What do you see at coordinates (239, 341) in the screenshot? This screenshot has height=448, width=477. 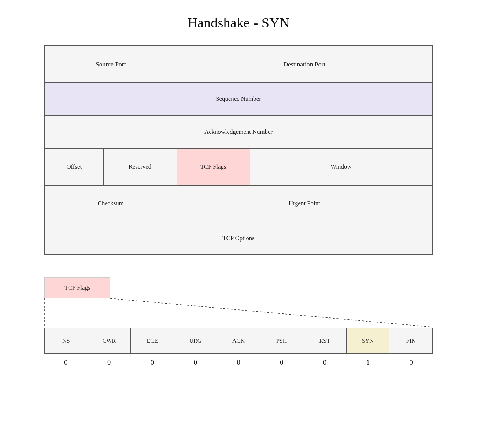 I see `flags-table: NS CWR ECE URG ACK PSH RST SYN FIN` at bounding box center [239, 341].